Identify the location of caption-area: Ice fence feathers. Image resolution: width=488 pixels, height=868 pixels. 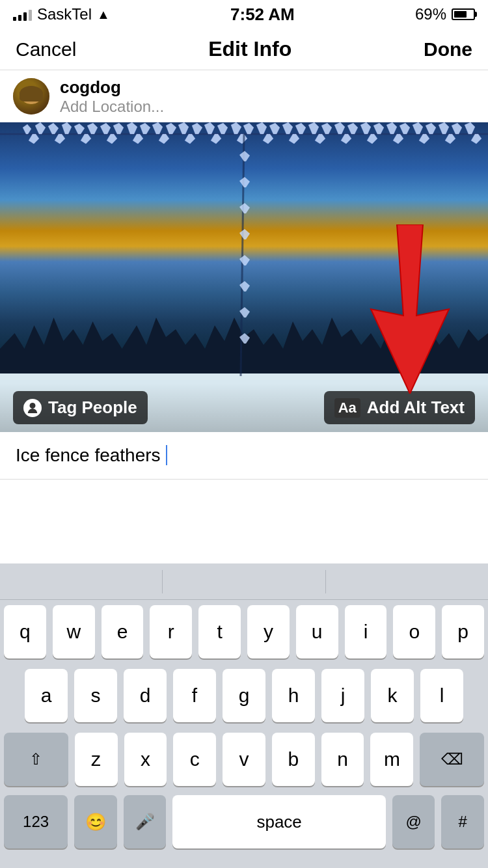
(244, 455).